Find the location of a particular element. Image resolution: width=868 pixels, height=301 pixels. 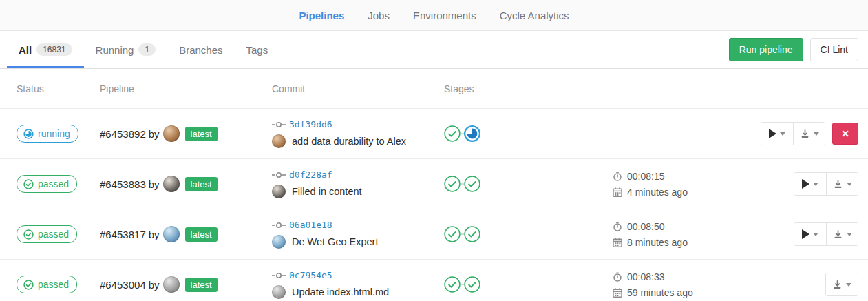

pipeline-id-link: #6453892 is located at coordinates (123, 134).